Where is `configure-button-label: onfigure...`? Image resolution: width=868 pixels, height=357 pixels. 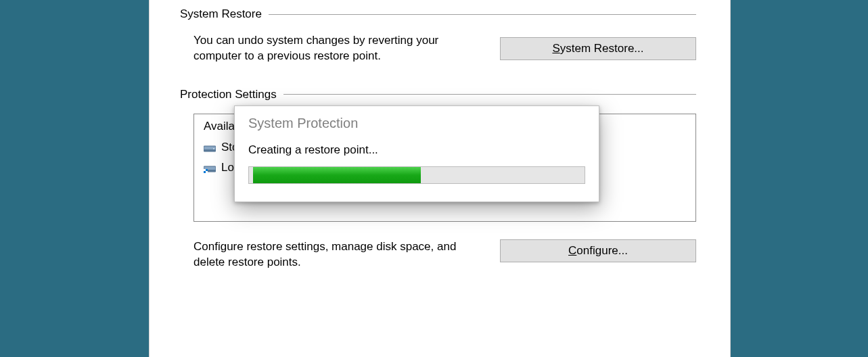 configure-button-label: onfigure... is located at coordinates (602, 250).